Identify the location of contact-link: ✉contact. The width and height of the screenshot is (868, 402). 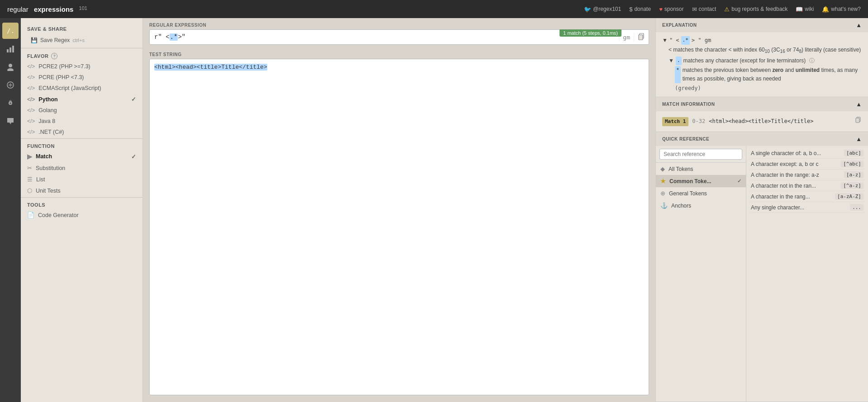
(704, 9).